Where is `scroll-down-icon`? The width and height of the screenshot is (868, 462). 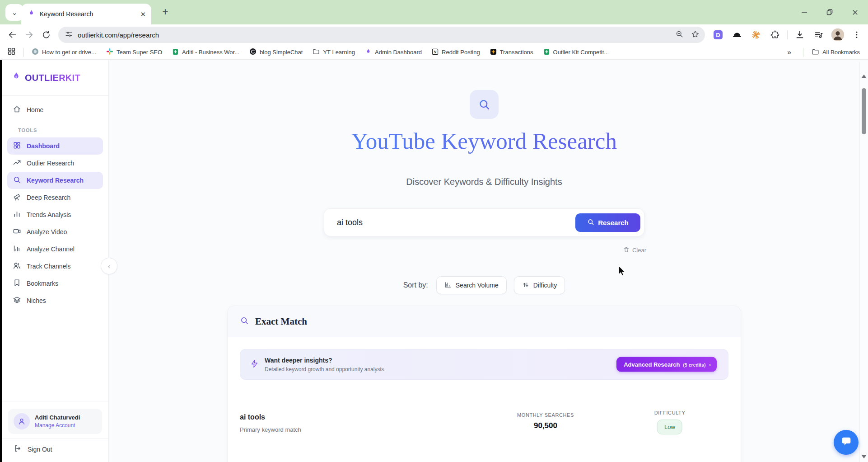
scroll-down-icon is located at coordinates (864, 457).